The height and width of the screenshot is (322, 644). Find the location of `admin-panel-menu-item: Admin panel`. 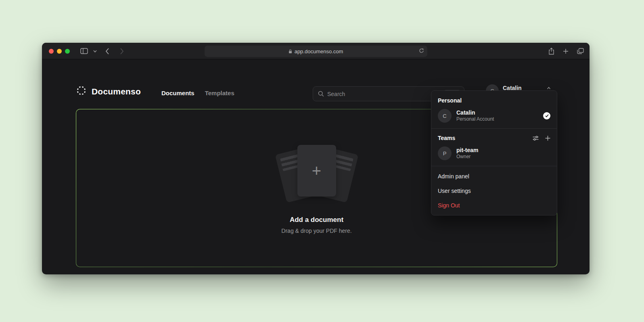

admin-panel-menu-item: Admin panel is located at coordinates (494, 176).